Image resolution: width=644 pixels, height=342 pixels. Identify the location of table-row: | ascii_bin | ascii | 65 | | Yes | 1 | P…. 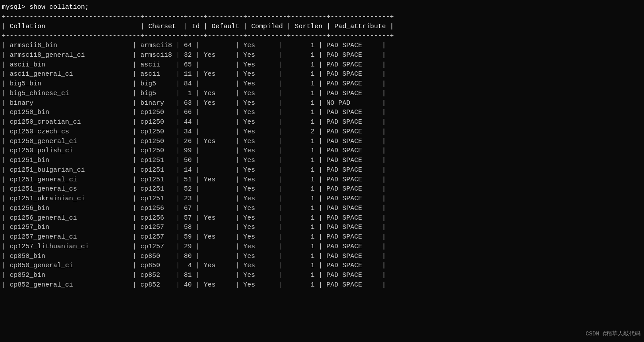
(322, 65).